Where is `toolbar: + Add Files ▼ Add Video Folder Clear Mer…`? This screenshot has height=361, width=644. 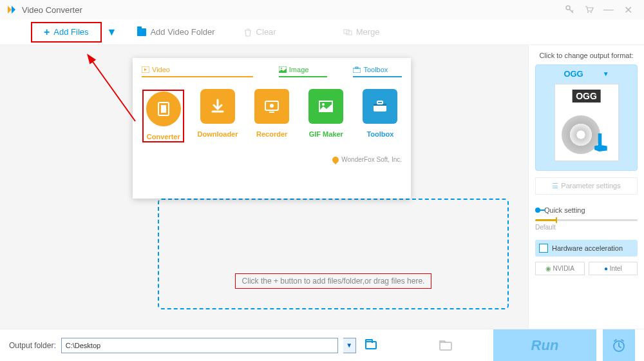
toolbar: + Add Files ▼ Add Video Folder Clear Mer… is located at coordinates (322, 32).